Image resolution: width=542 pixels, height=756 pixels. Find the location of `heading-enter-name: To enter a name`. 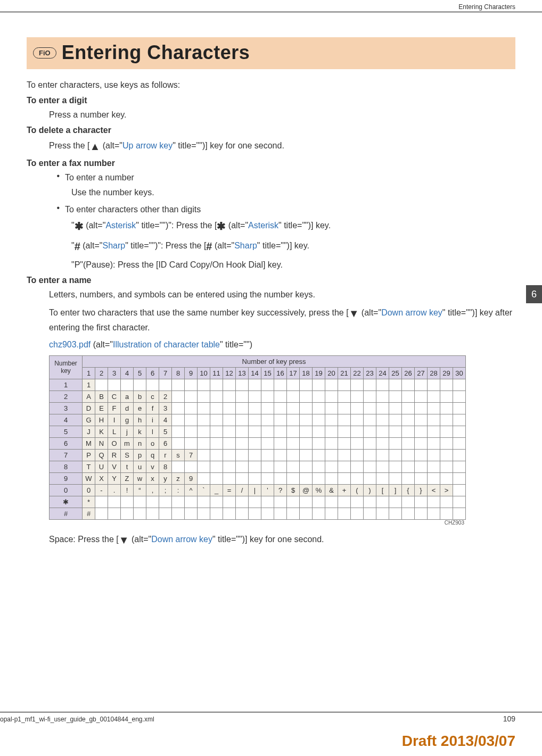

heading-enter-name: To enter a name is located at coordinates (271, 280).